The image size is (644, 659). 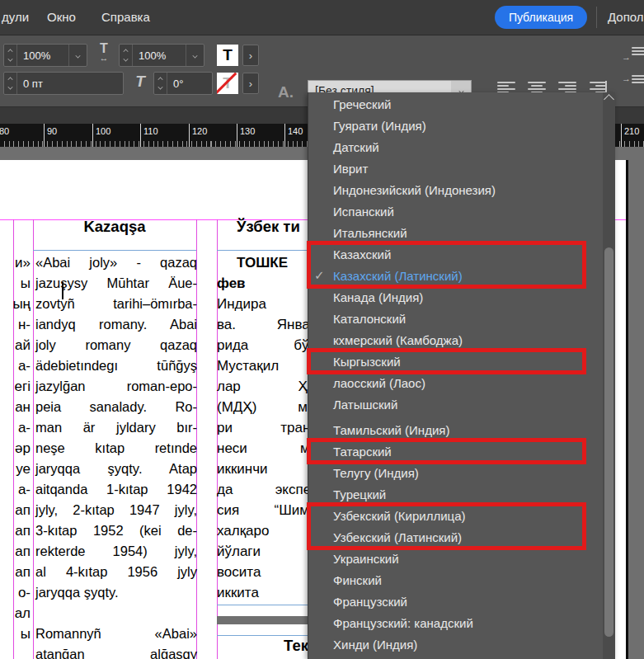 I want to click on language-option: Греческий, so click(x=455, y=104).